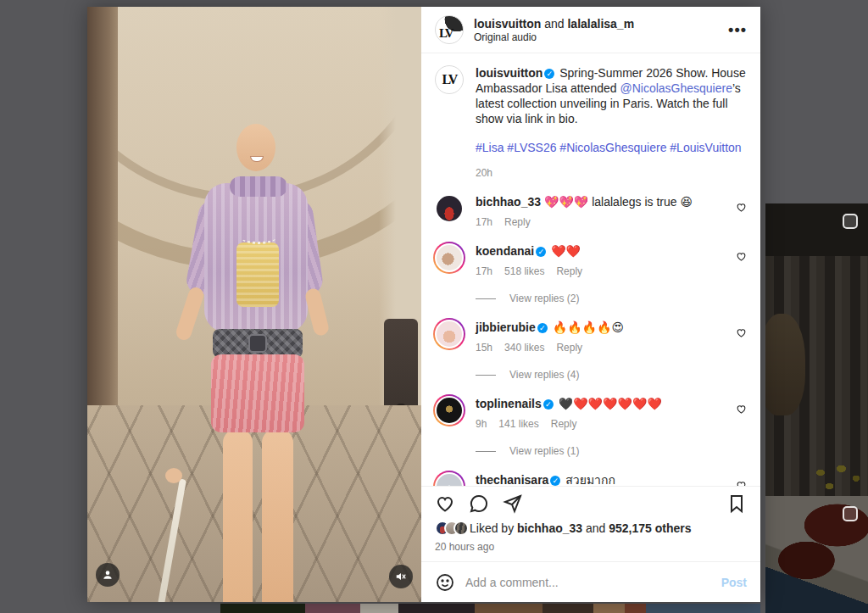 The height and width of the screenshot is (613, 868). Describe the element at coordinates (850, 514) in the screenshot. I see `carousel-icon` at that location.